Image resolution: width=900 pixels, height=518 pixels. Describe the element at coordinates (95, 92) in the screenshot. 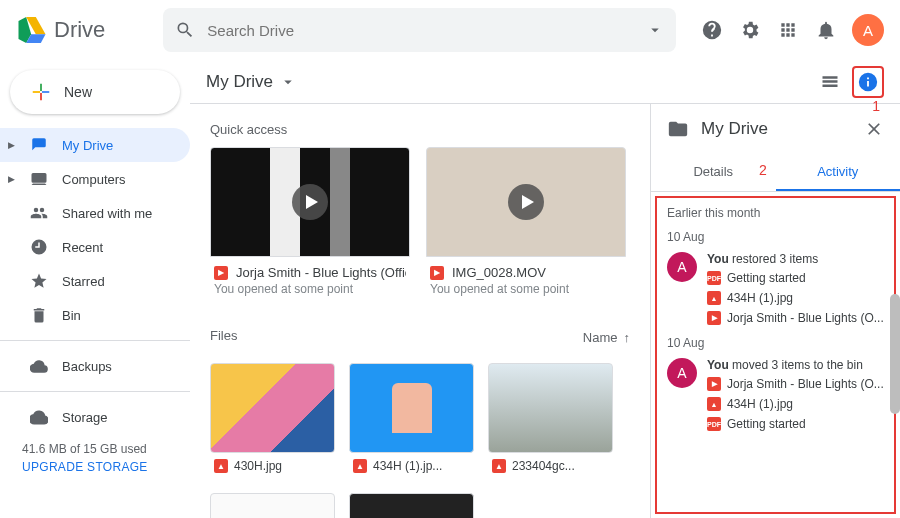

I see `new-button: New` at that location.